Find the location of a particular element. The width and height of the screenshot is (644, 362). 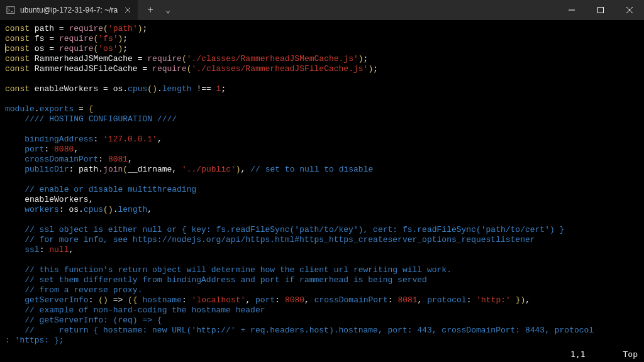

window-minimize-button is located at coordinates (572, 10).